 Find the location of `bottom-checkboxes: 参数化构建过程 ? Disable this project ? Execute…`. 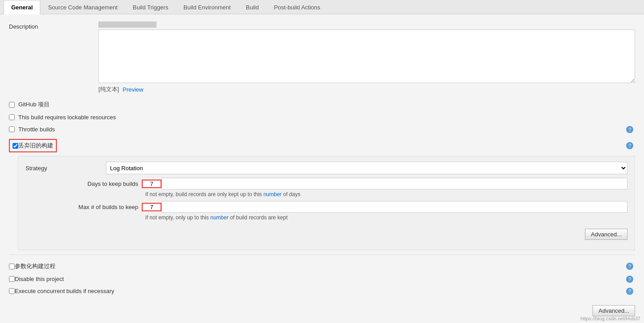

bottom-checkboxes: 参数化构建过程 ? Disable this project ? Execute… is located at coordinates (322, 276).